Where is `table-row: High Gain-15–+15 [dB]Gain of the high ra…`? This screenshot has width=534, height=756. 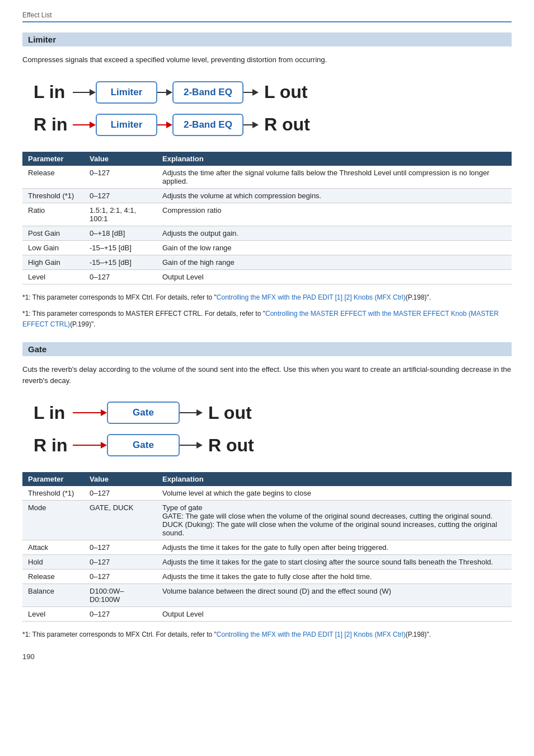
table-row: High Gain-15–+15 [dB]Gain of the high ra… is located at coordinates (267, 262).